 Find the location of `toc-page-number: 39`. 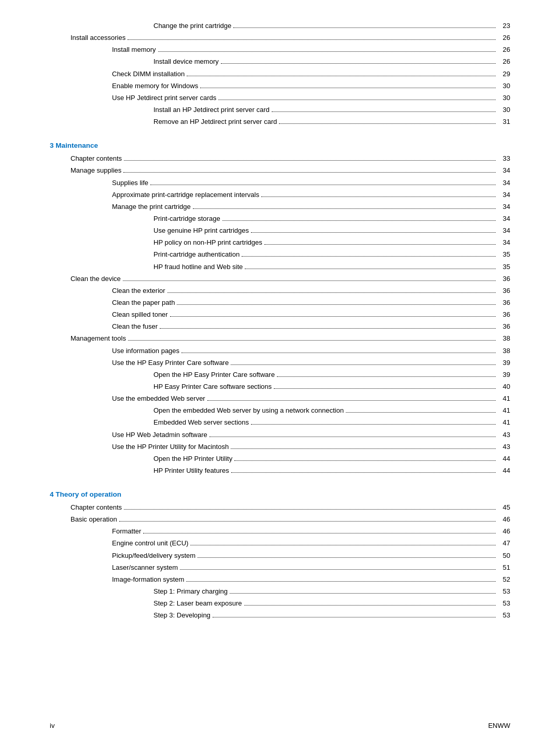

toc-page-number: 39 is located at coordinates (504, 363).